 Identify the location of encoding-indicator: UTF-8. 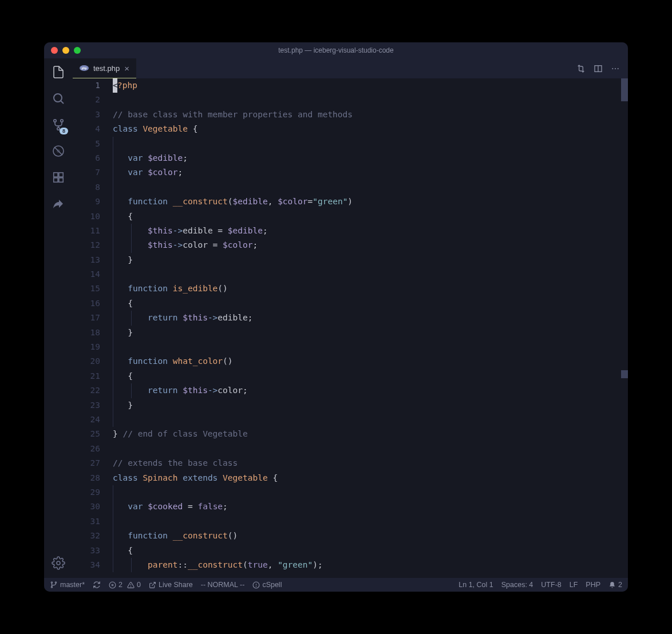
(551, 585).